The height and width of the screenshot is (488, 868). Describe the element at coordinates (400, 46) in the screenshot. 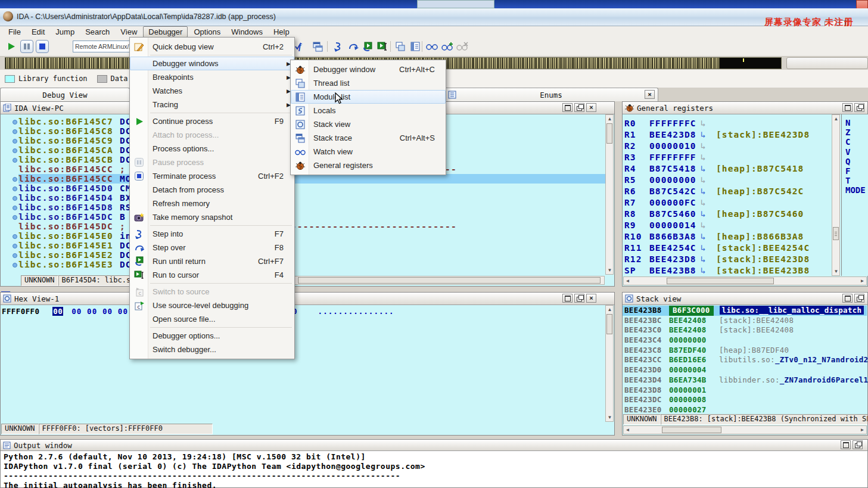

I see `thread-list-button` at that location.